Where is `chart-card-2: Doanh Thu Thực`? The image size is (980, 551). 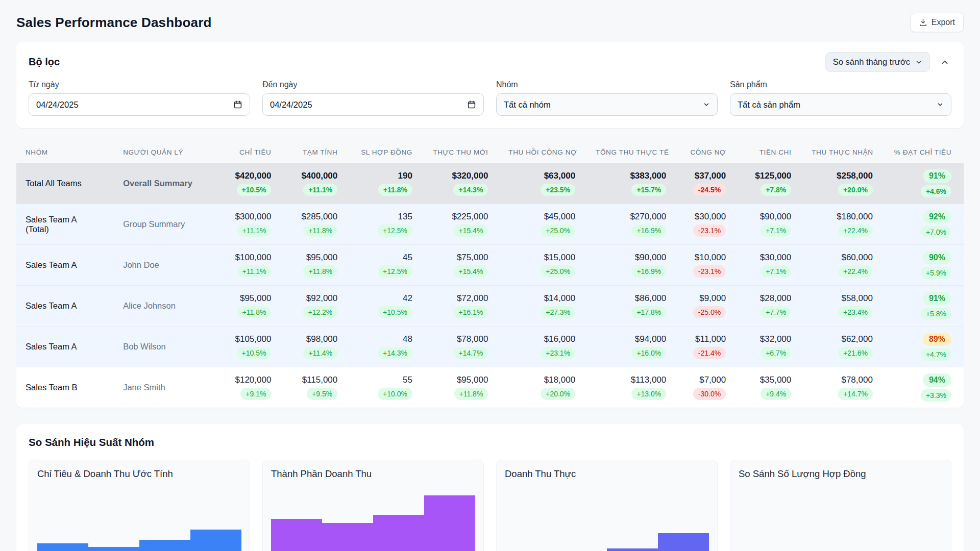
chart-card-2: Doanh Thu Thực is located at coordinates (607, 505).